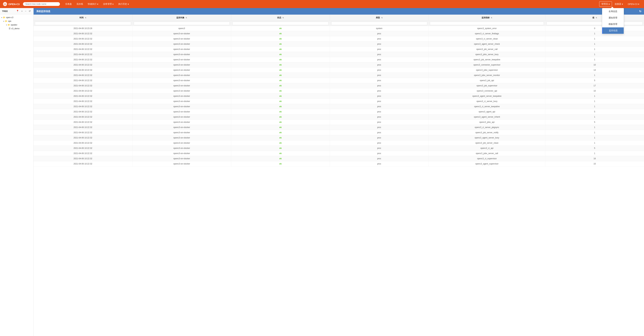 The width and height of the screenshot is (644, 336). I want to click on dropdown-item-template: 模板管理, so click(613, 24).